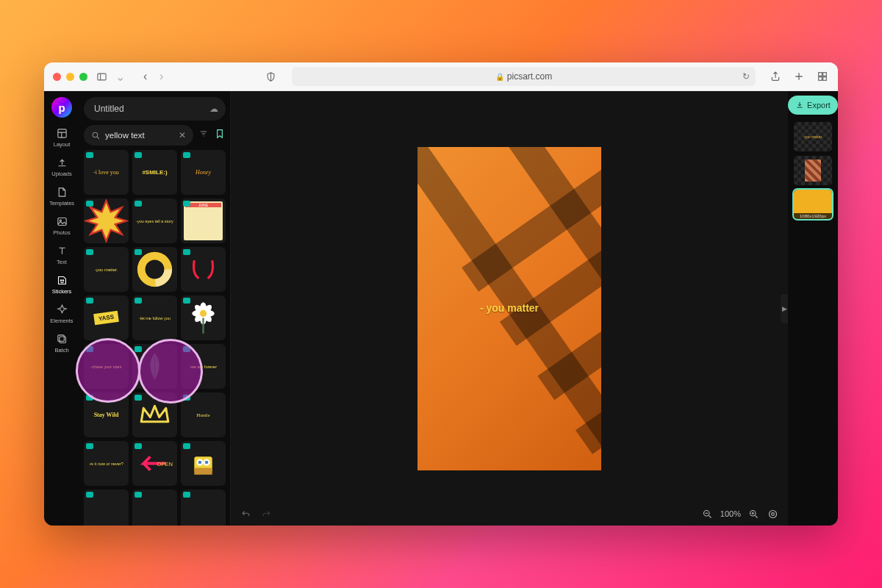  What do you see at coordinates (106, 366) in the screenshot?
I see `sticker-item-12: -chase your stars` at bounding box center [106, 366].